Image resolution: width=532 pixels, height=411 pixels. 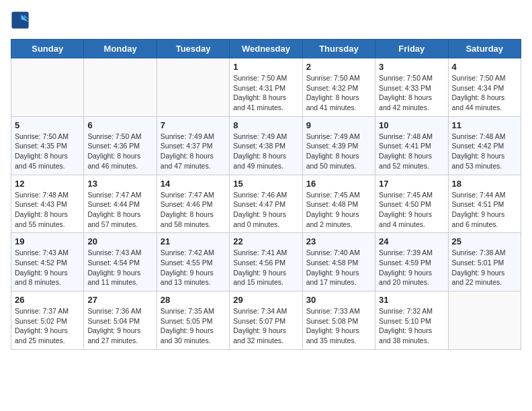 I want to click on calendar-cell: 8Sunrise: 7:49 AMSunset: 4:38 PMDaylight…, so click(x=266, y=145).